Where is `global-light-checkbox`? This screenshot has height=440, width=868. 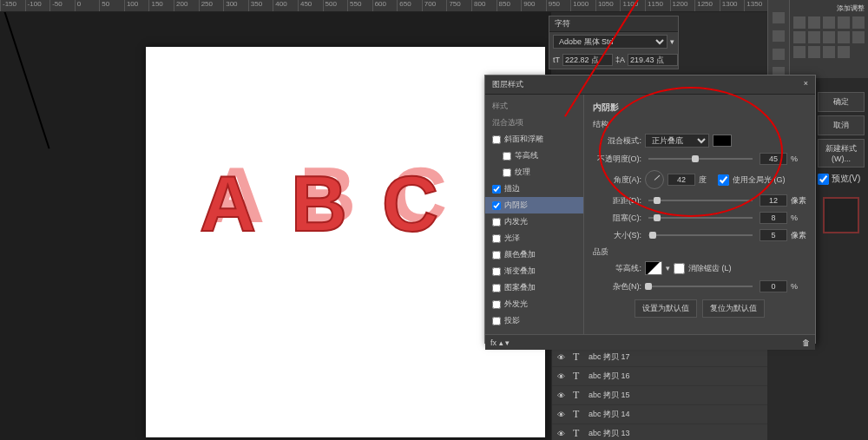 global-light-checkbox is located at coordinates (724, 181).